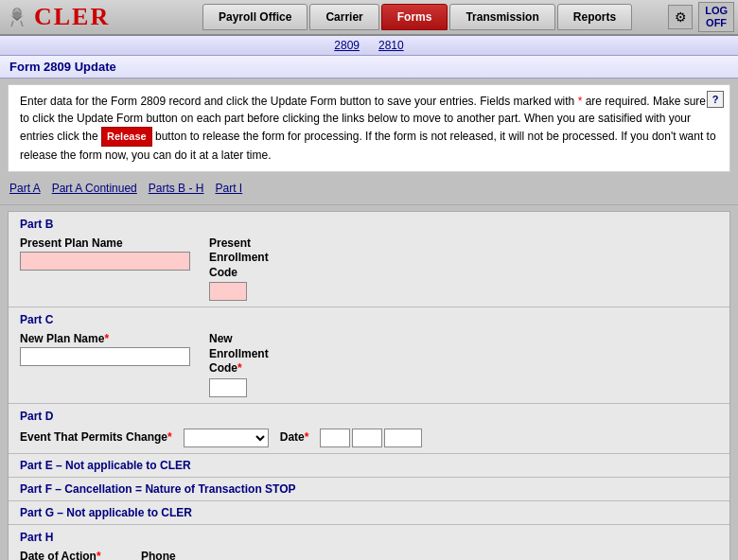 The width and height of the screenshot is (738, 560). I want to click on new-plan-name-input, so click(105, 357).